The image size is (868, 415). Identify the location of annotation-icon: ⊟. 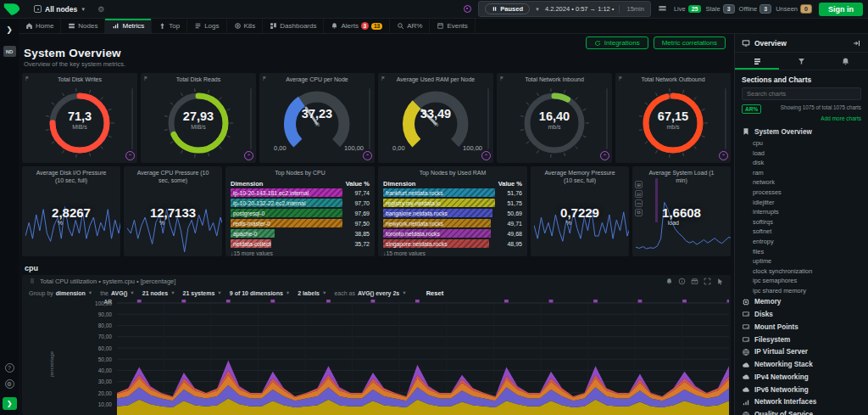
(639, 193).